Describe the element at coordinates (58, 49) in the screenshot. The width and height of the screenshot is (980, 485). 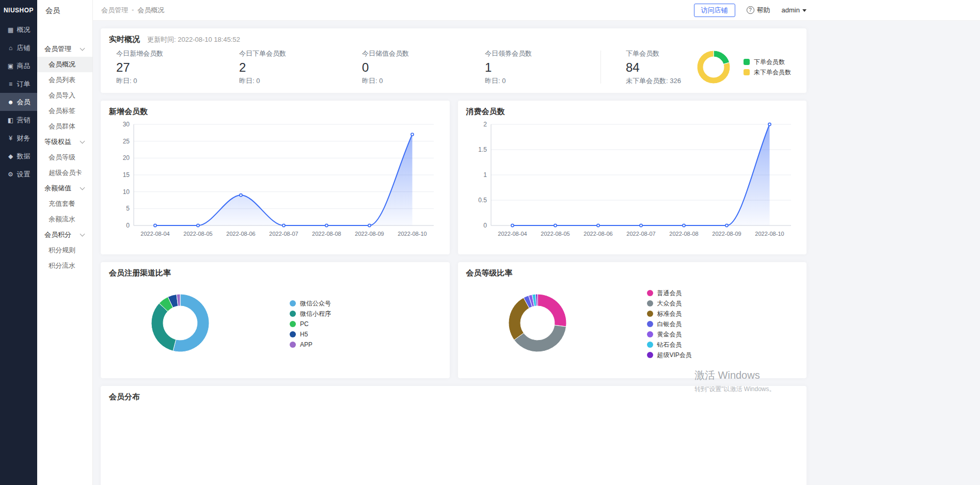
I see `nav-group-label: 会员管理` at that location.